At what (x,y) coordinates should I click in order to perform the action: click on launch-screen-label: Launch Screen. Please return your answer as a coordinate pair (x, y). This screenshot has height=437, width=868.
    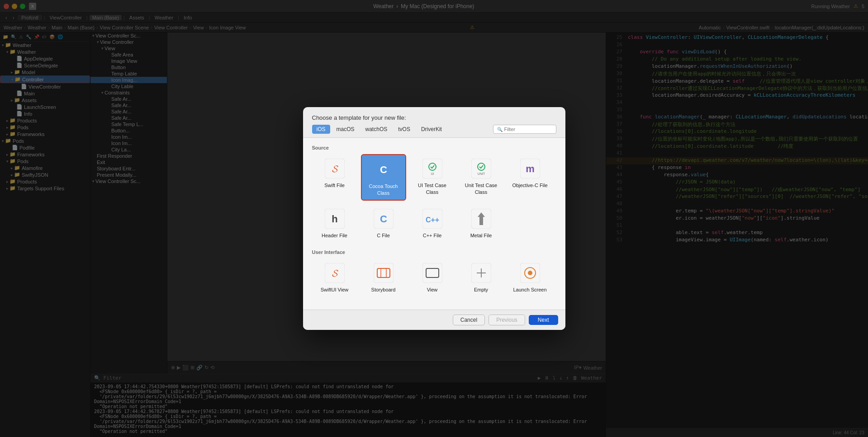
    Looking at the image, I should click on (530, 290).